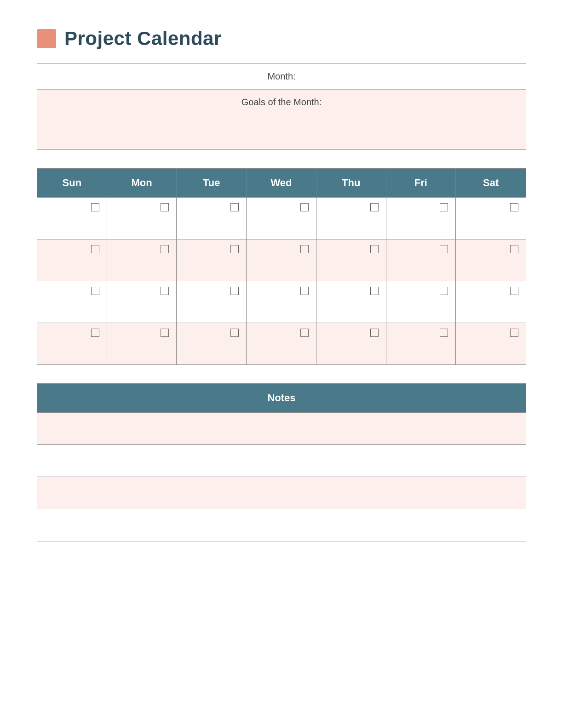 The image size is (563, 728). What do you see at coordinates (282, 119) in the screenshot?
I see `goals-row: Goals of the Month:` at bounding box center [282, 119].